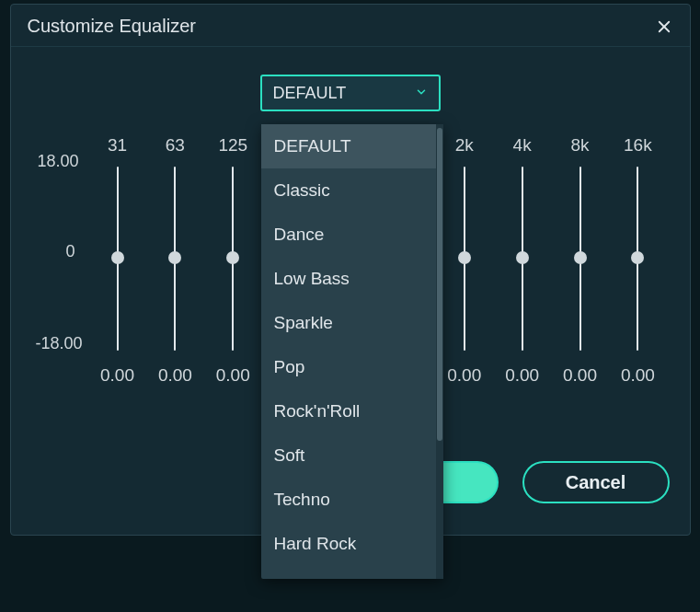 Image resolution: width=700 pixels, height=612 pixels. I want to click on band-2k: 2k0.00, so click(465, 269).